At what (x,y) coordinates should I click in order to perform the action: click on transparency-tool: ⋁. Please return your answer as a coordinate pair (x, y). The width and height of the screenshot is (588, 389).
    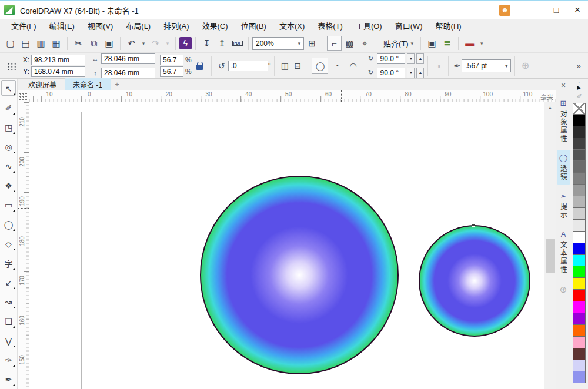
    Looking at the image, I should click on (8, 341).